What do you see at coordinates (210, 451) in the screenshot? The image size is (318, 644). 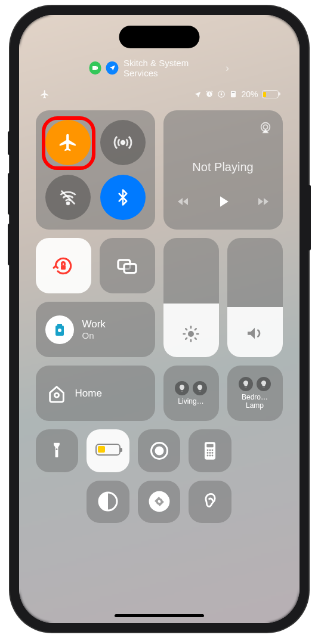 I see `calculator-button` at bounding box center [210, 451].